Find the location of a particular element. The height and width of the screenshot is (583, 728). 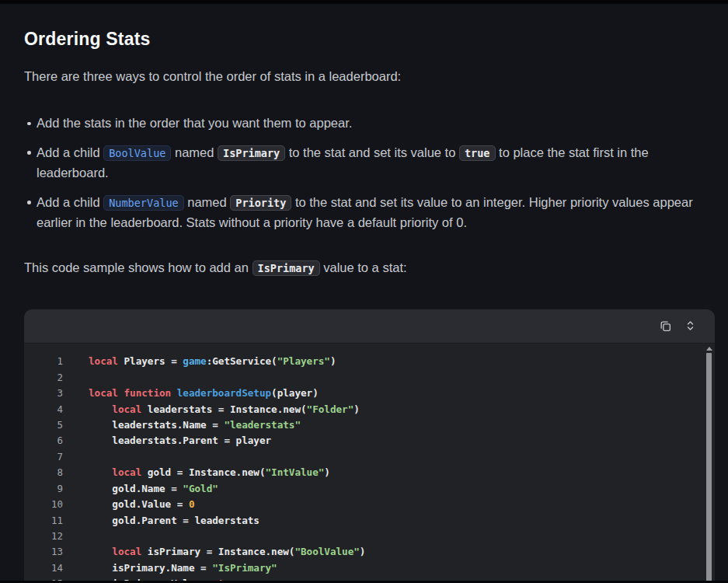

line-number: 7 is located at coordinates (44, 457).